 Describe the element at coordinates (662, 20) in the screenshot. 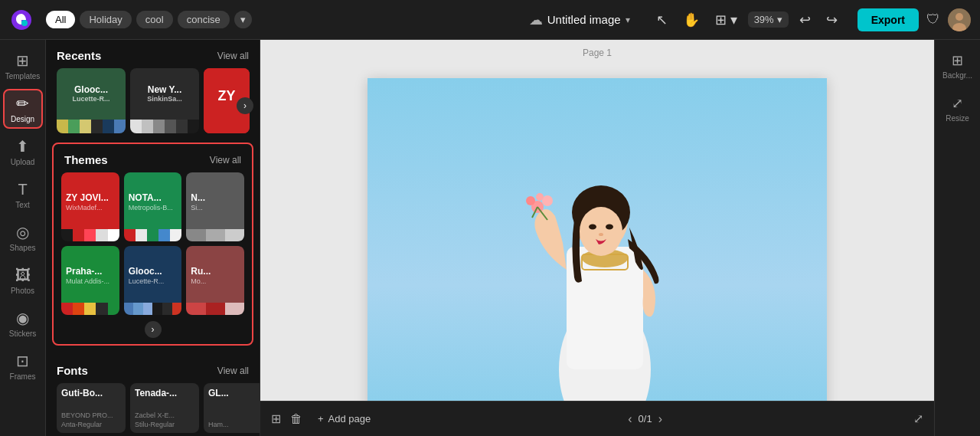

I see `select-tool-button: ↖` at that location.